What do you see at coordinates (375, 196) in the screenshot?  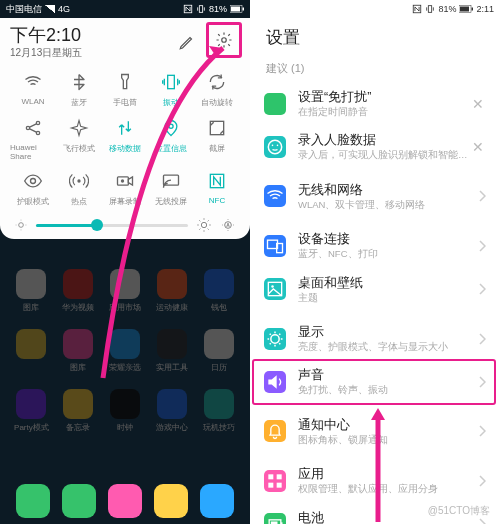 I see `settings-tile-wifi: 无线和网络WLAN、双卡管理、移动网络` at bounding box center [375, 196].